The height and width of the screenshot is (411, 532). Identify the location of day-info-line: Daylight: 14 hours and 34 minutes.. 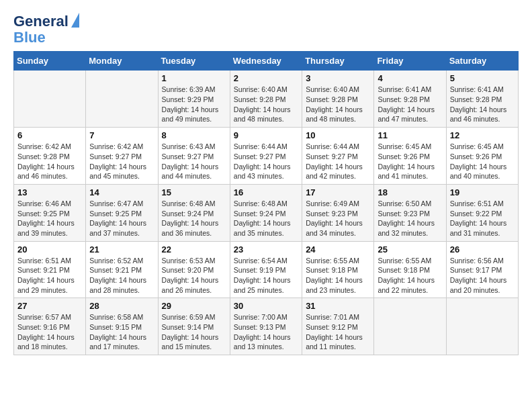
(338, 228).